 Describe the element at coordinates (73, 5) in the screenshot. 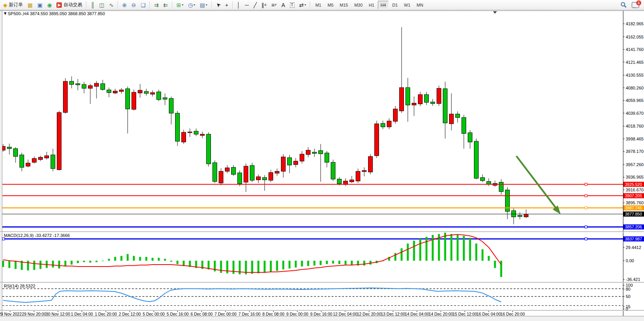

I see `autotrading-button-label: 自动交易` at that location.